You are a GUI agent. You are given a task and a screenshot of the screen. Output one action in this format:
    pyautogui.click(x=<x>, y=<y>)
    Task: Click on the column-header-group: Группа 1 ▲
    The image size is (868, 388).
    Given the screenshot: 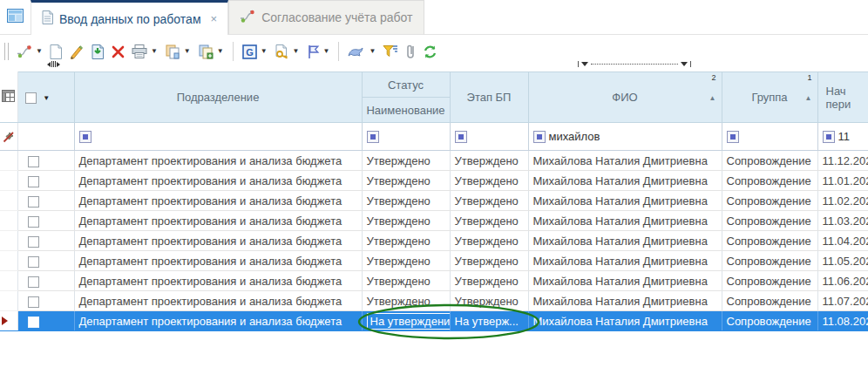 What is the action you would take?
    pyautogui.click(x=770, y=98)
    